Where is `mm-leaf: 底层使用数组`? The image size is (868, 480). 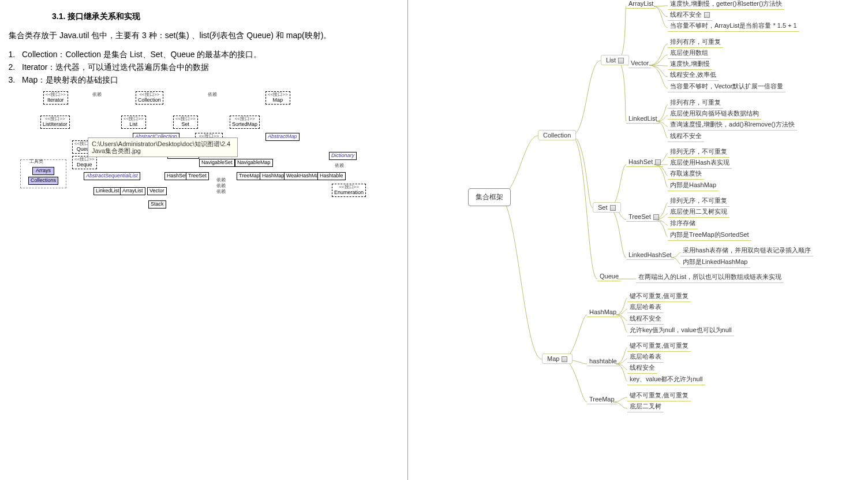
mm-leaf: 底层使用数组 is located at coordinates (689, 54).